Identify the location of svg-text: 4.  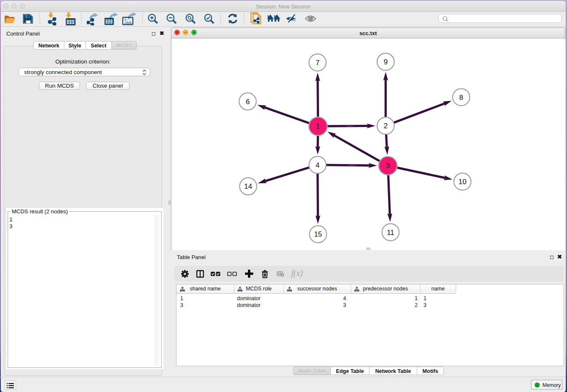
(317, 165).